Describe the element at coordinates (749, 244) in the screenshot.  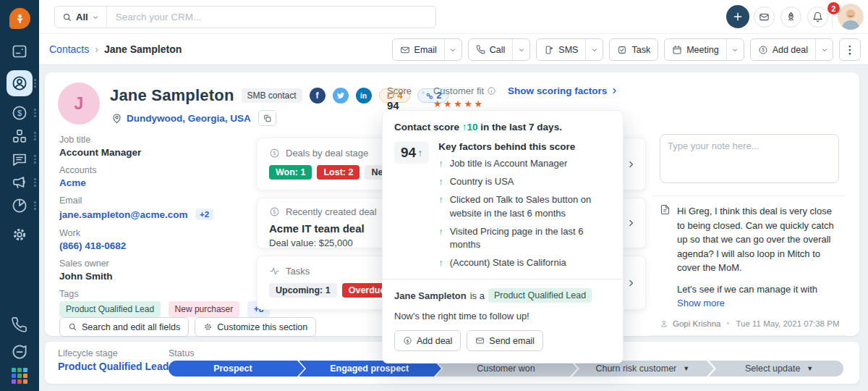
I see `notes-panel: Hi Greg, I think this deal is very close…` at that location.